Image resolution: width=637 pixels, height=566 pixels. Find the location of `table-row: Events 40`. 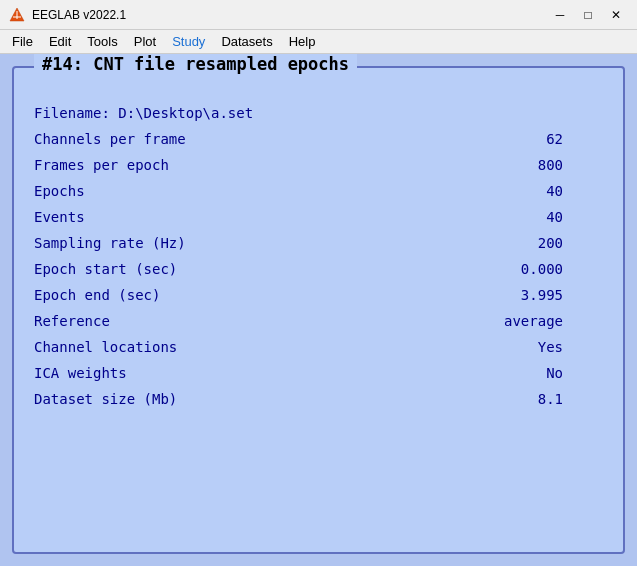

table-row: Events 40 is located at coordinates (318, 217).